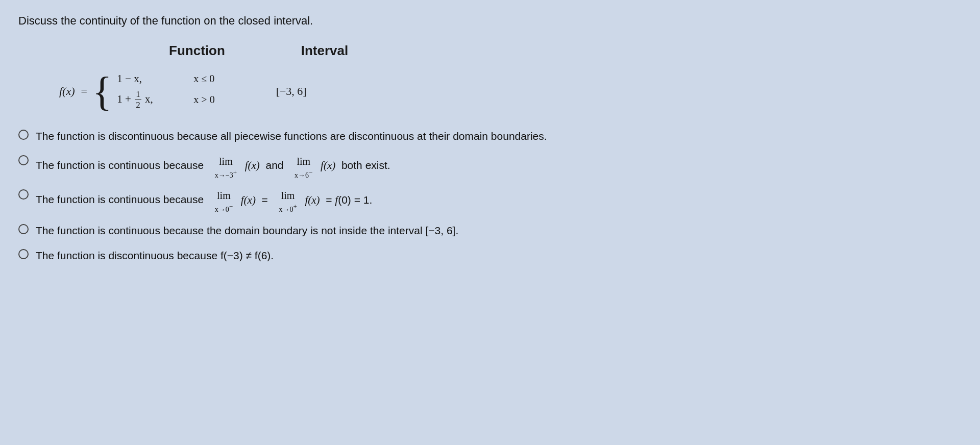  I want to click on option-b: The function is continuous because lim x…, so click(490, 166).